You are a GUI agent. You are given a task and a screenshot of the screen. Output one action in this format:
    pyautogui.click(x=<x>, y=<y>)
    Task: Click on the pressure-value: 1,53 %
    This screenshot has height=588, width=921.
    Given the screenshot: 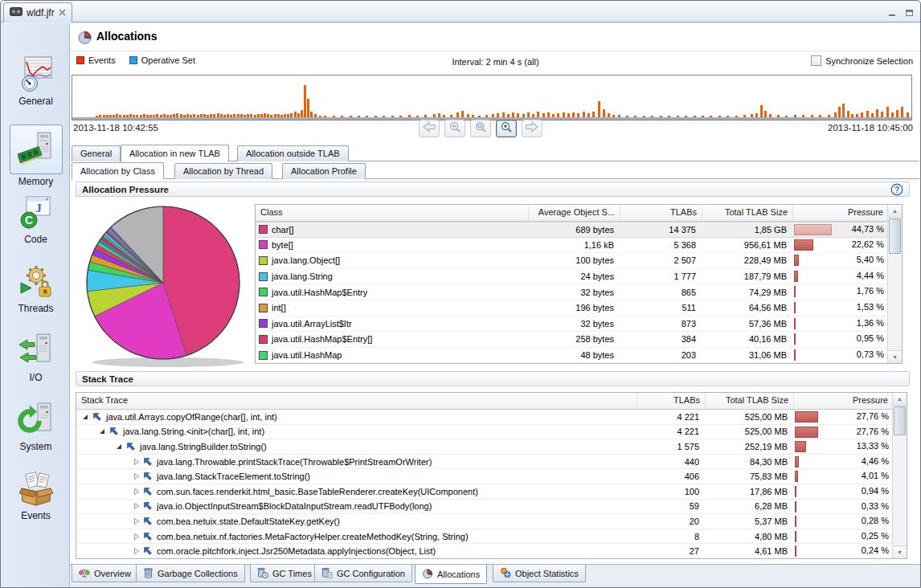 What is the action you would take?
    pyautogui.click(x=870, y=307)
    